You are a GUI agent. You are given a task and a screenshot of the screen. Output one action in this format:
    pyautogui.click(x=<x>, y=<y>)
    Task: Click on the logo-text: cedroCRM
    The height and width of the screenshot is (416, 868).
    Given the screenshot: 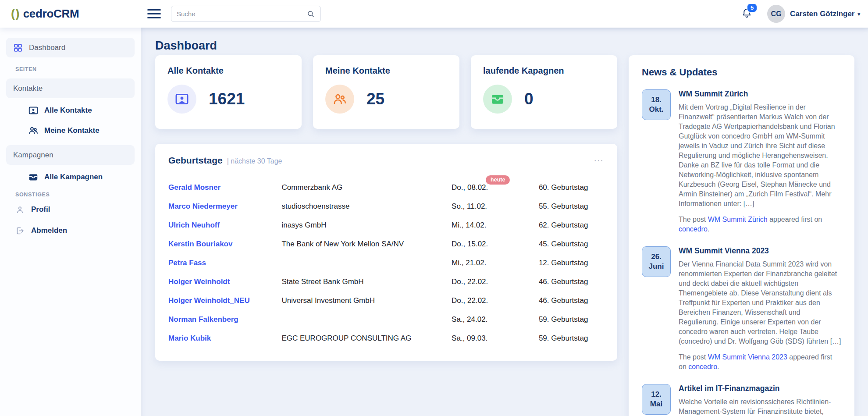 What is the action you would take?
    pyautogui.click(x=51, y=14)
    